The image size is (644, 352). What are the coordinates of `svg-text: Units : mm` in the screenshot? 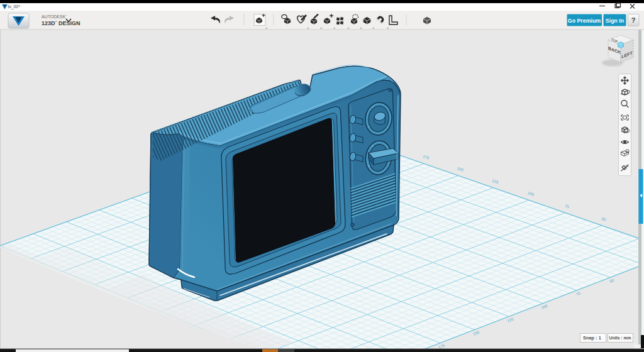 It's located at (620, 338).